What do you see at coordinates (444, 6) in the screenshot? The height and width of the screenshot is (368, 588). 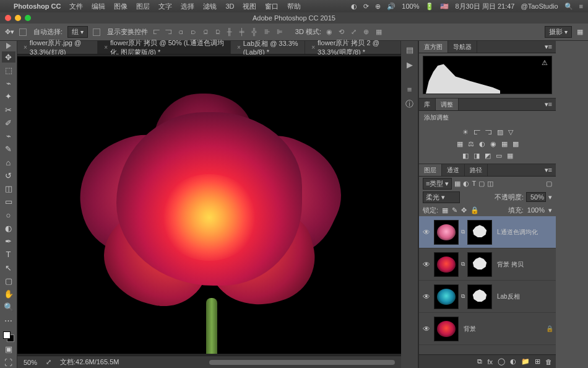 I see `input-lang: 🇺🇸` at bounding box center [444, 6].